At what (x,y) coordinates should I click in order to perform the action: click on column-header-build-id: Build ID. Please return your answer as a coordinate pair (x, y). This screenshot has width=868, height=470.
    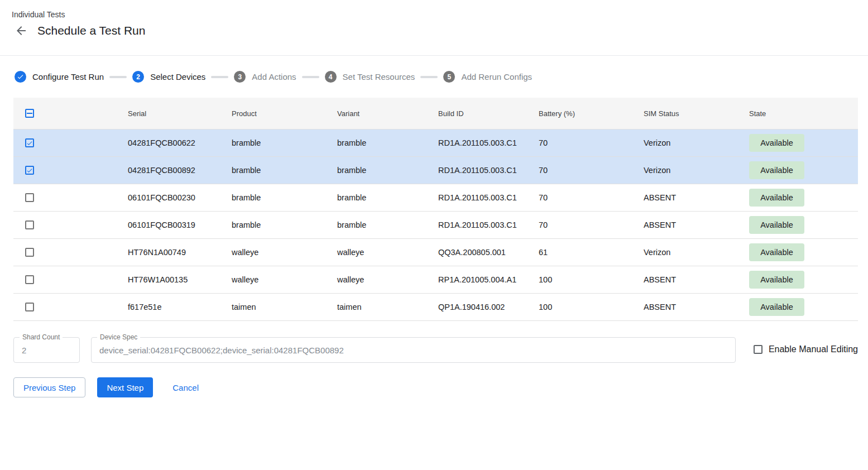
    Looking at the image, I should click on (488, 114).